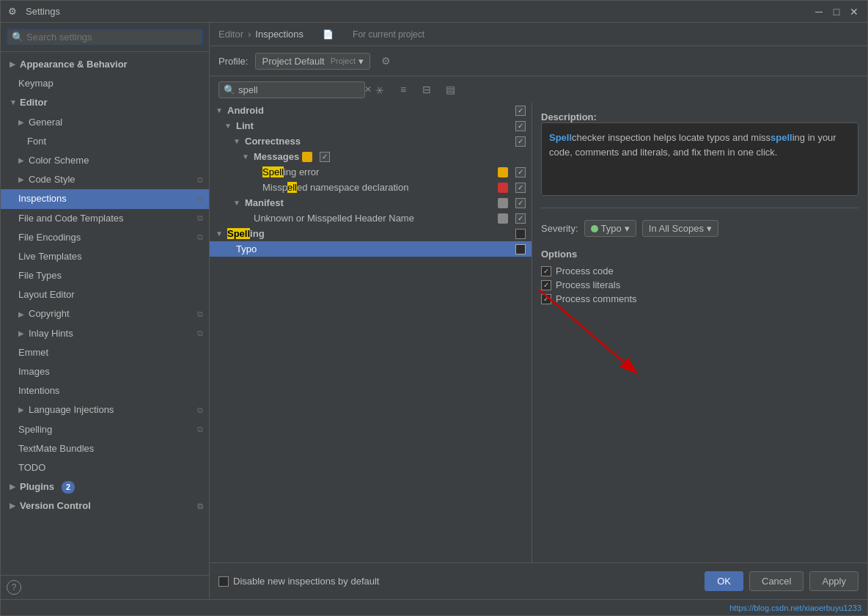  What do you see at coordinates (403, 89) in the screenshot?
I see `expand-all-button: ≡` at bounding box center [403, 89].